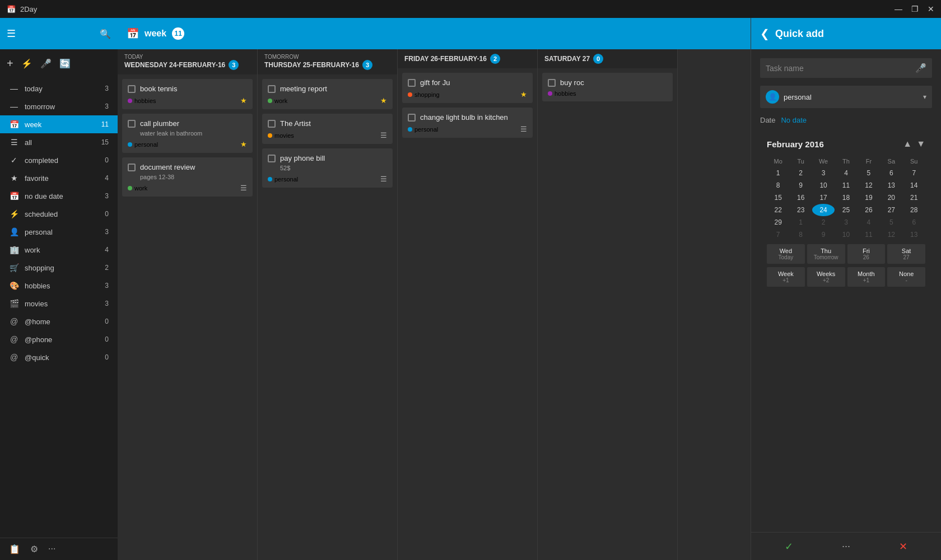 The image size is (941, 560). Describe the element at coordinates (607, 87) in the screenshot. I see `task-card-buy-roc: buy roc hobbies` at that location.